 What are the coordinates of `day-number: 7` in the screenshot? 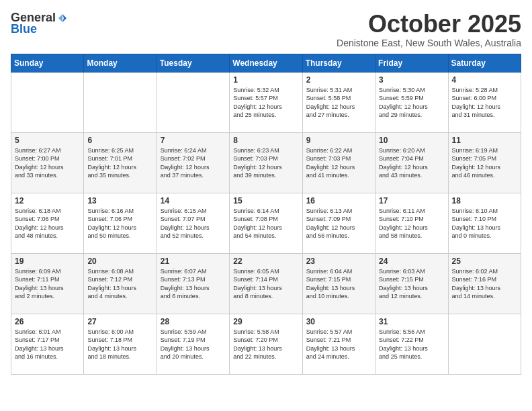 It's located at (193, 140).